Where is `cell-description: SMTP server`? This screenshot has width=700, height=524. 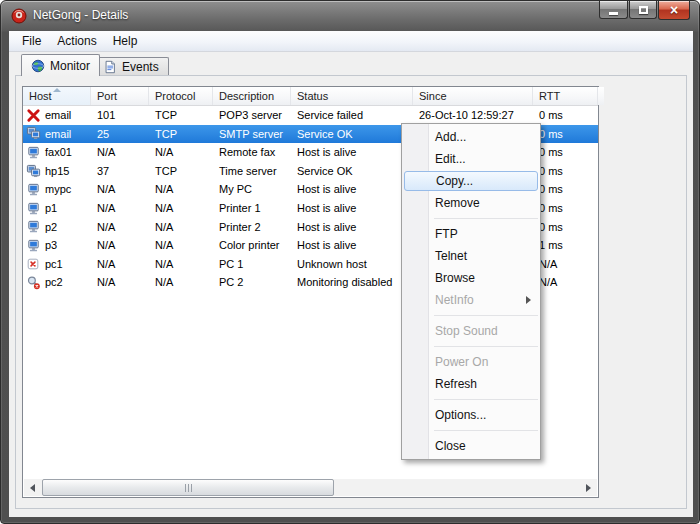 cell-description: SMTP server is located at coordinates (252, 134).